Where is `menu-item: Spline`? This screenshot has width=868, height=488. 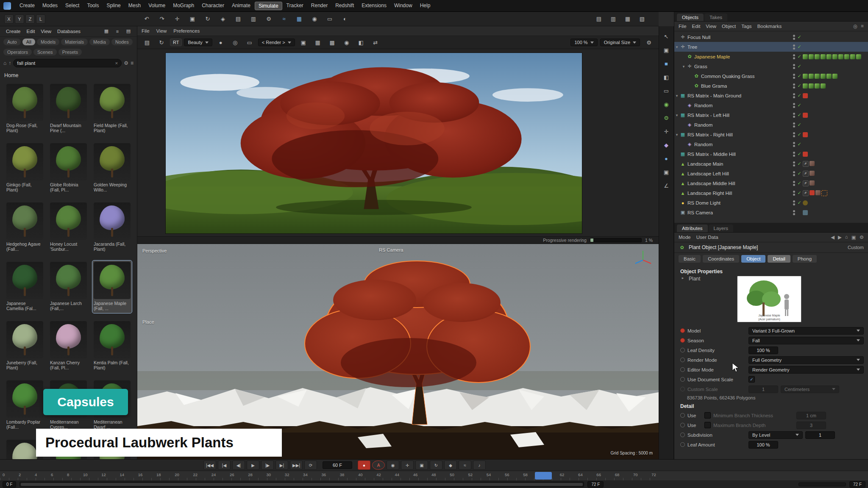 menu-item: Spline is located at coordinates (114, 6).